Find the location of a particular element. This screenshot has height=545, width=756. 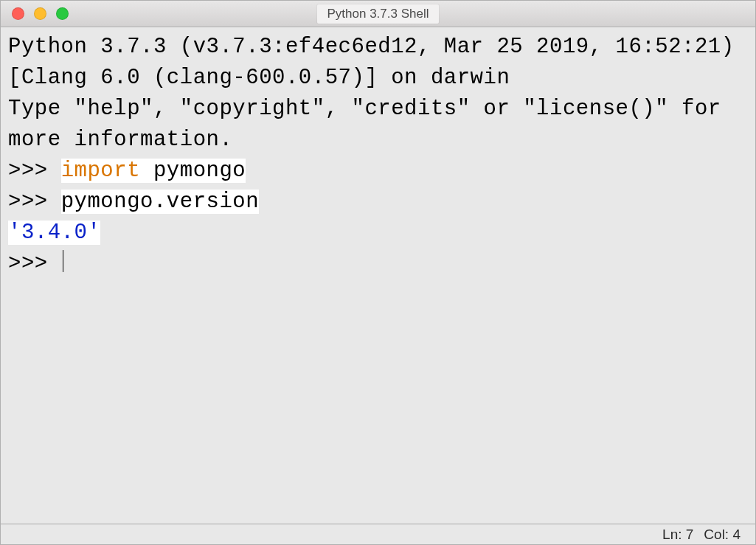

minimize-icon is located at coordinates (40, 13).